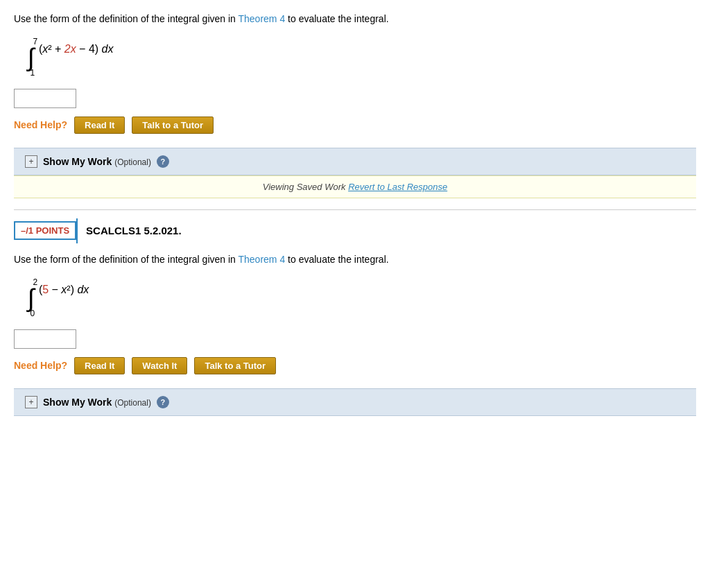 The height and width of the screenshot is (588, 710). Describe the element at coordinates (163, 162) in the screenshot. I see `show-my-work-help1: ?` at that location.